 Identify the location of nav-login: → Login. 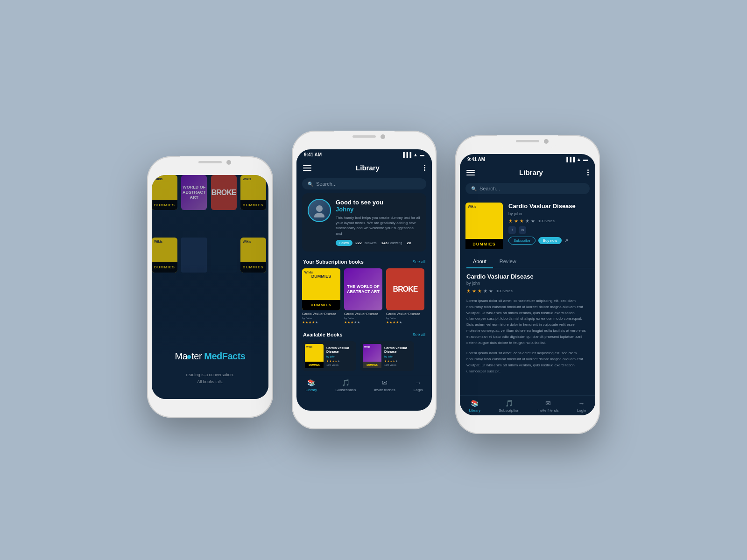
(418, 385).